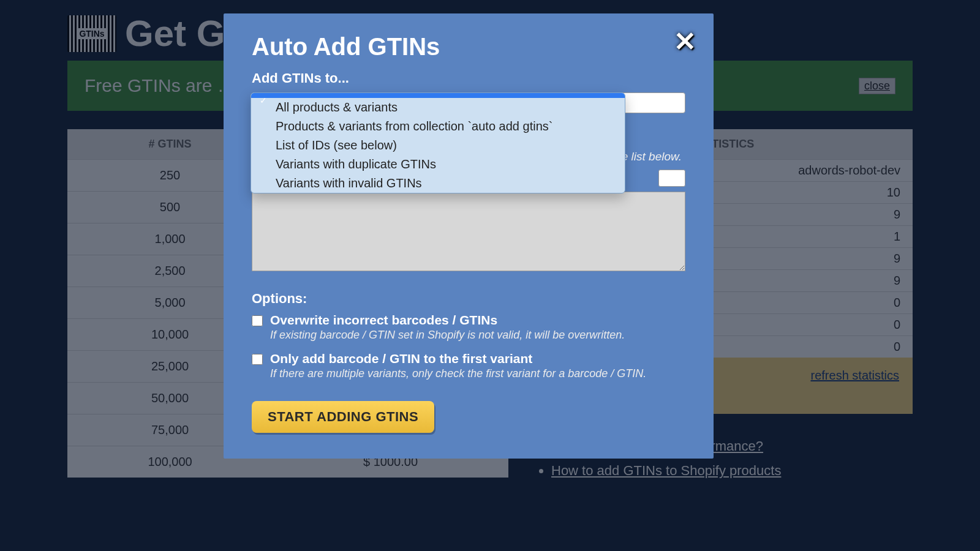 The height and width of the screenshot is (551, 980). I want to click on options-heading: Options:, so click(469, 299).